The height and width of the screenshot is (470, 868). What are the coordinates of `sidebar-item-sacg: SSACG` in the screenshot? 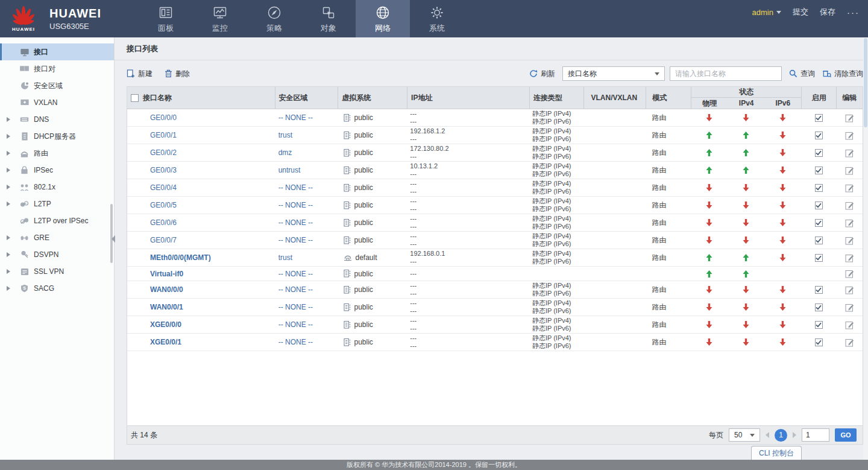 It's located at (57, 288).